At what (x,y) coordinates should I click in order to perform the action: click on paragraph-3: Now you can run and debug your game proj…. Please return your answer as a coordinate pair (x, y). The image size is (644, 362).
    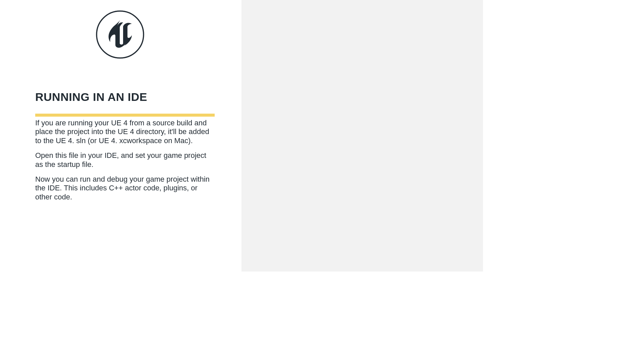
    Looking at the image, I should click on (124, 188).